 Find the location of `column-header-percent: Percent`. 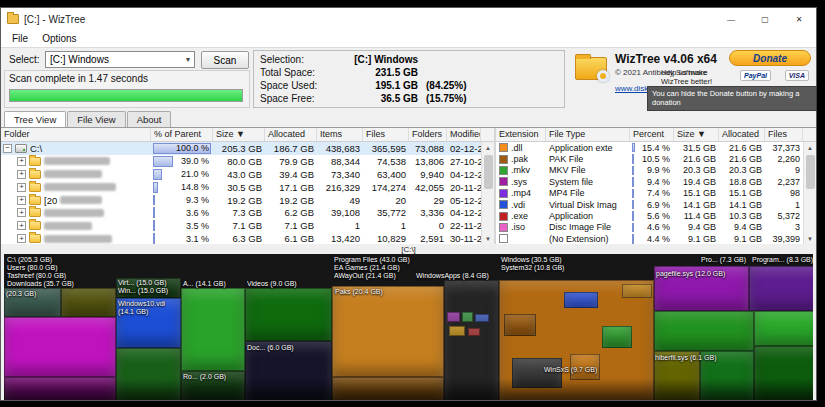

column-header-percent: Percent is located at coordinates (652, 134).